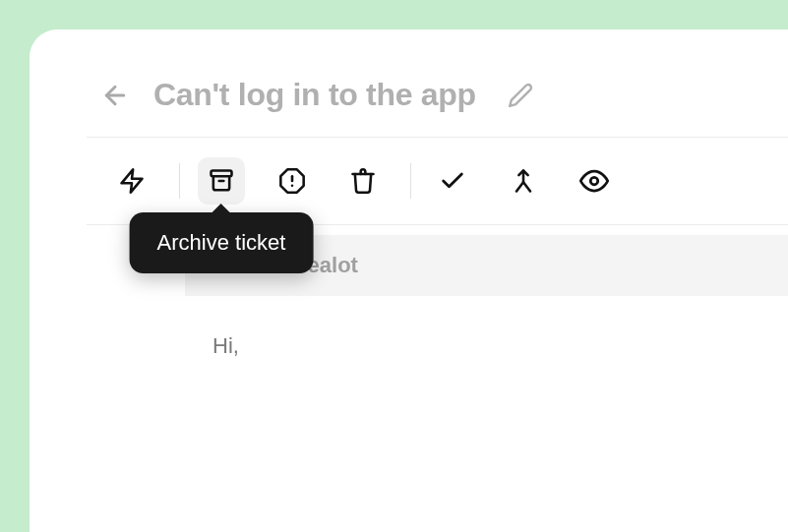  I want to click on check-icon, so click(453, 181).